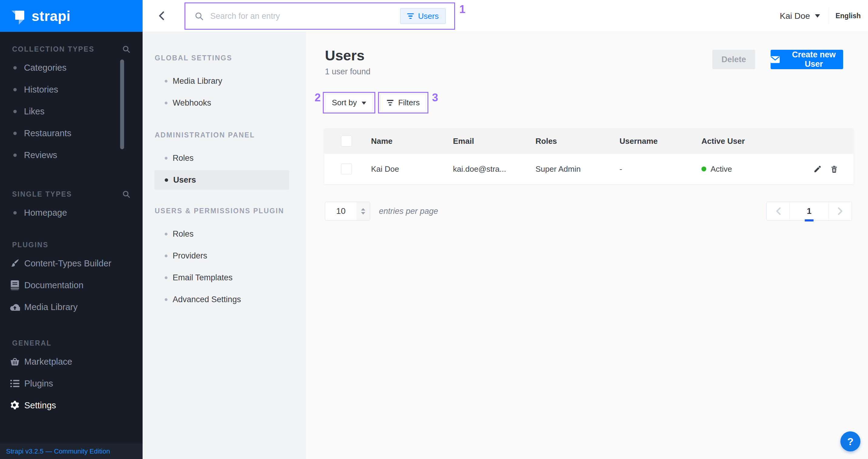 This screenshot has width=868, height=459. What do you see at coordinates (71, 213) in the screenshot?
I see `sidebar-item-homepage: Homepage` at bounding box center [71, 213].